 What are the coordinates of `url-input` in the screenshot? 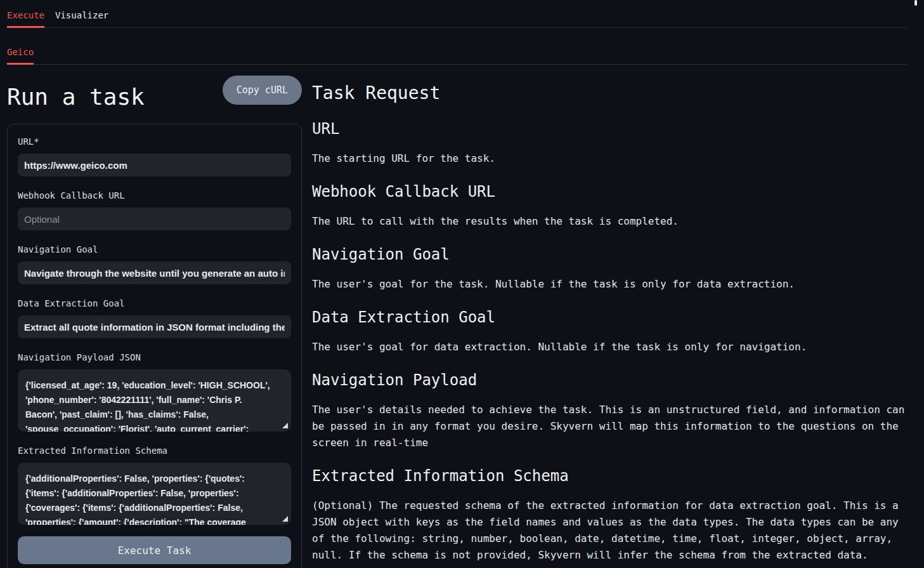 It's located at (155, 165).